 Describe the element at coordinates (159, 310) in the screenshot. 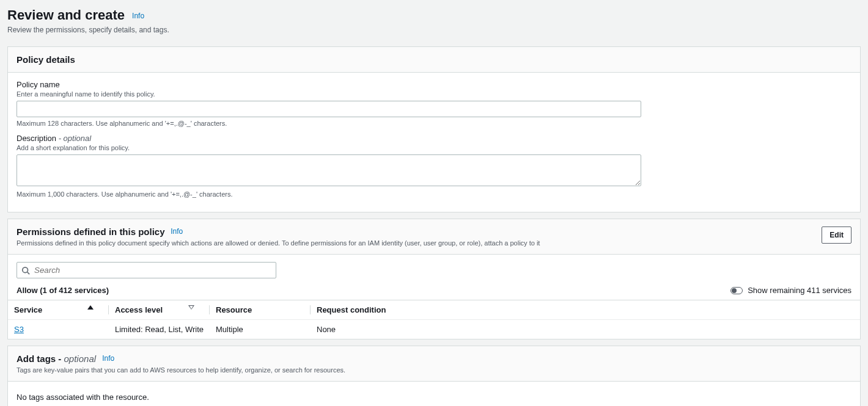

I see `col-access: Access level` at that location.